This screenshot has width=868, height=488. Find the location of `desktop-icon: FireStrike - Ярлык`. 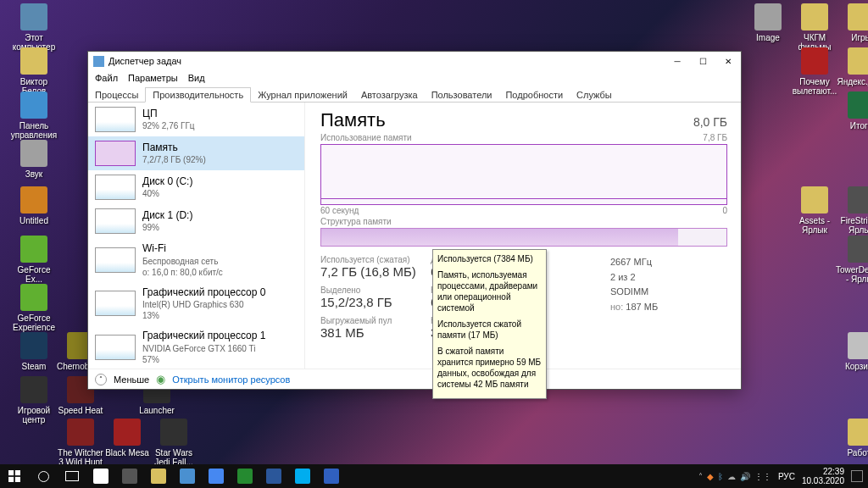

desktop-icon: FireStrike - Ярлык is located at coordinates (852, 210).